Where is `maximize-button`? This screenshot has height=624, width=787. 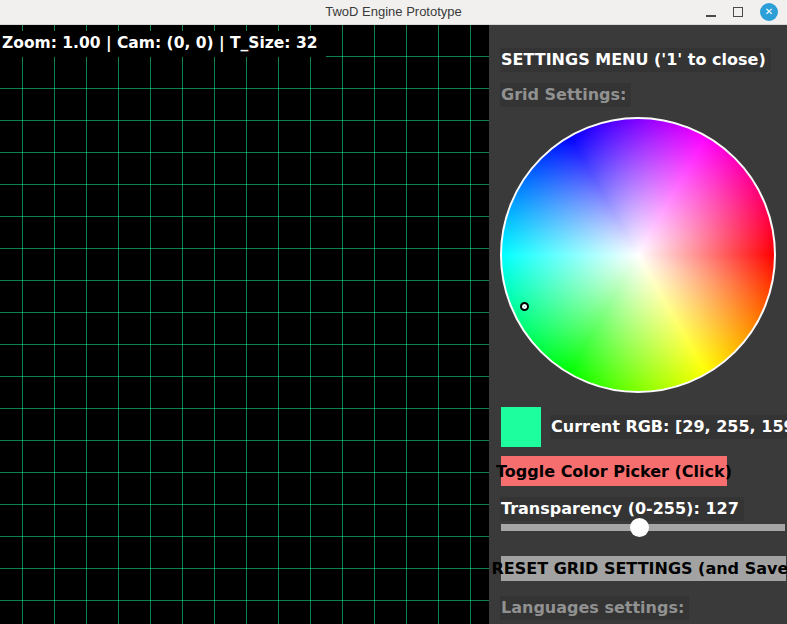 maximize-button is located at coordinates (738, 12).